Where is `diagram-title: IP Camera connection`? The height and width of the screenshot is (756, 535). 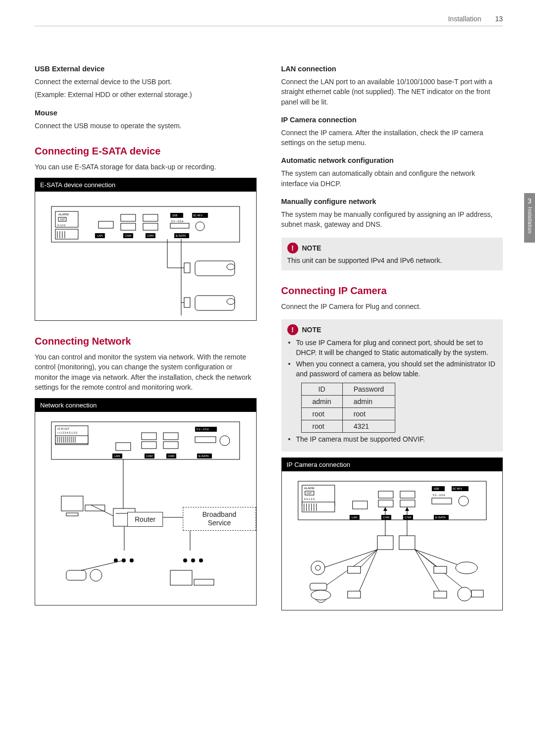 diagram-title: IP Camera connection is located at coordinates (392, 464).